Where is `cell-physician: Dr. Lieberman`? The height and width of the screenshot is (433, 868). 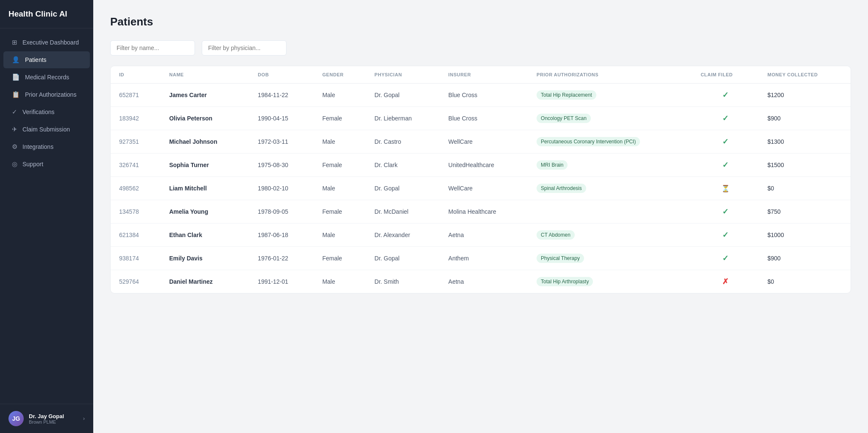
cell-physician: Dr. Lieberman is located at coordinates (403, 119).